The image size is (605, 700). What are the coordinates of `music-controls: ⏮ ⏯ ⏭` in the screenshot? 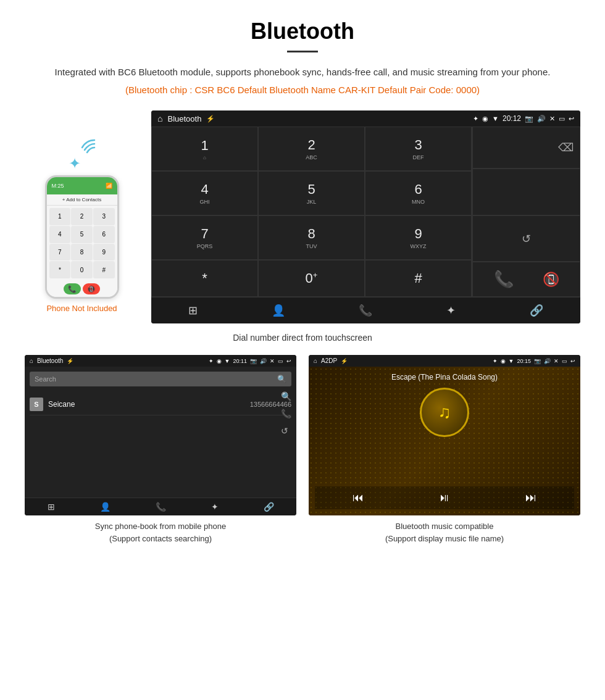 It's located at (444, 498).